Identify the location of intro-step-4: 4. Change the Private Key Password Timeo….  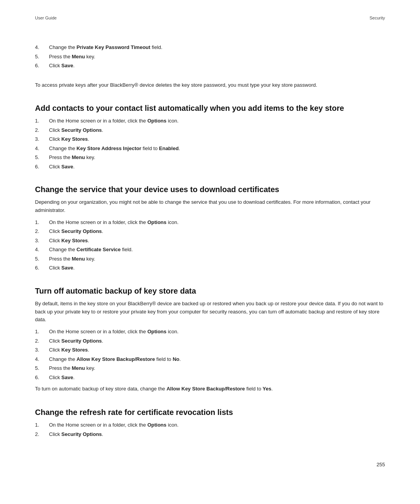
(210, 47).